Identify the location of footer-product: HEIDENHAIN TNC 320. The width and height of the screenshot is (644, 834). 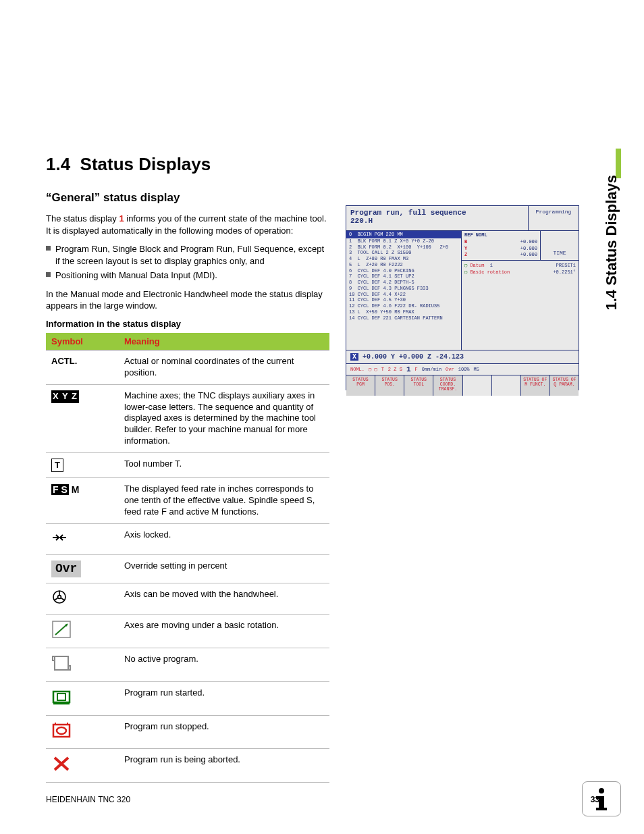
(88, 800).